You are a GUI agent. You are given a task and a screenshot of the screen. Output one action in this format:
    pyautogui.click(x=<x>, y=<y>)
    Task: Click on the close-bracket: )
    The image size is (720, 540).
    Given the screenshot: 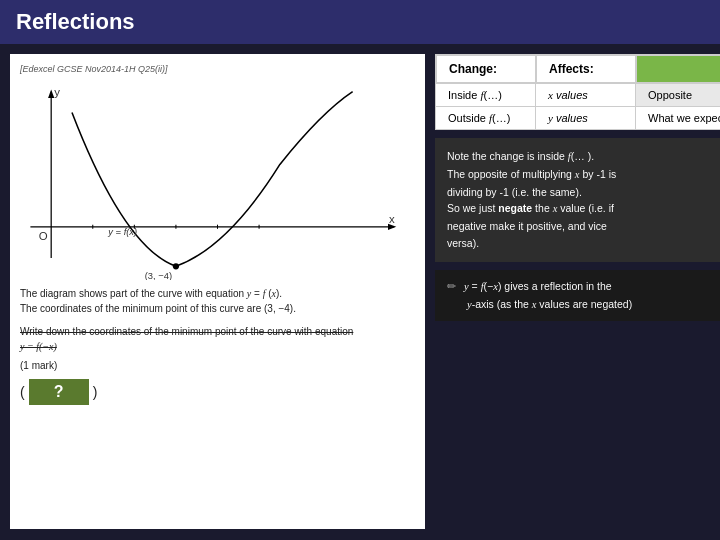 What is the action you would take?
    pyautogui.click(x=96, y=392)
    